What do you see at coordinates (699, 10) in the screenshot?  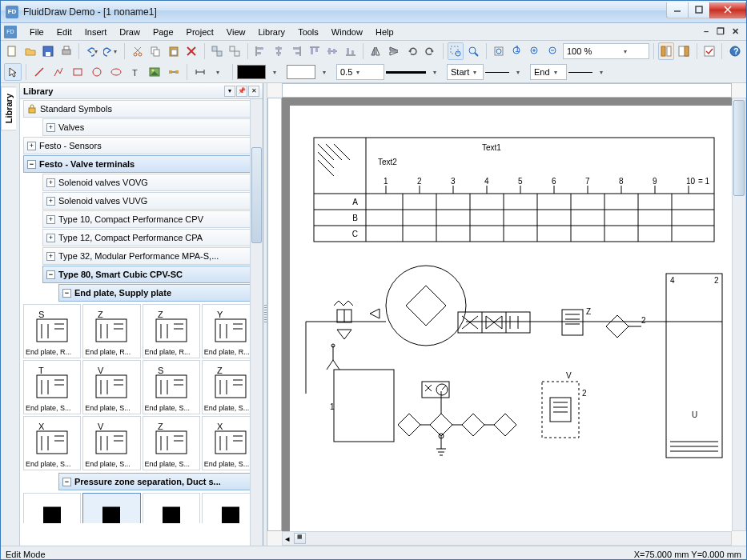 I see `maximize-button` at bounding box center [699, 10].